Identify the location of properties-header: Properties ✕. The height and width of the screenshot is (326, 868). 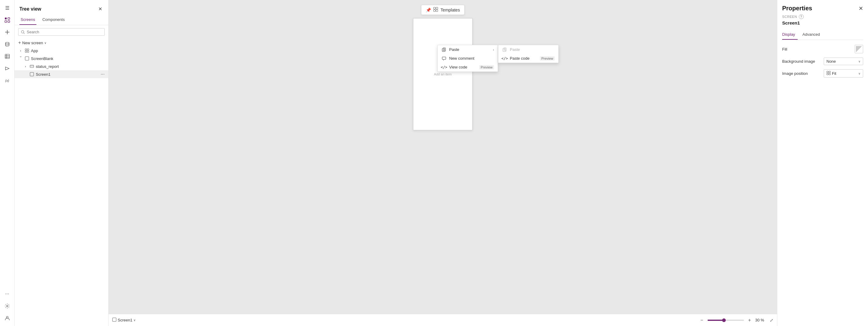
(823, 8).